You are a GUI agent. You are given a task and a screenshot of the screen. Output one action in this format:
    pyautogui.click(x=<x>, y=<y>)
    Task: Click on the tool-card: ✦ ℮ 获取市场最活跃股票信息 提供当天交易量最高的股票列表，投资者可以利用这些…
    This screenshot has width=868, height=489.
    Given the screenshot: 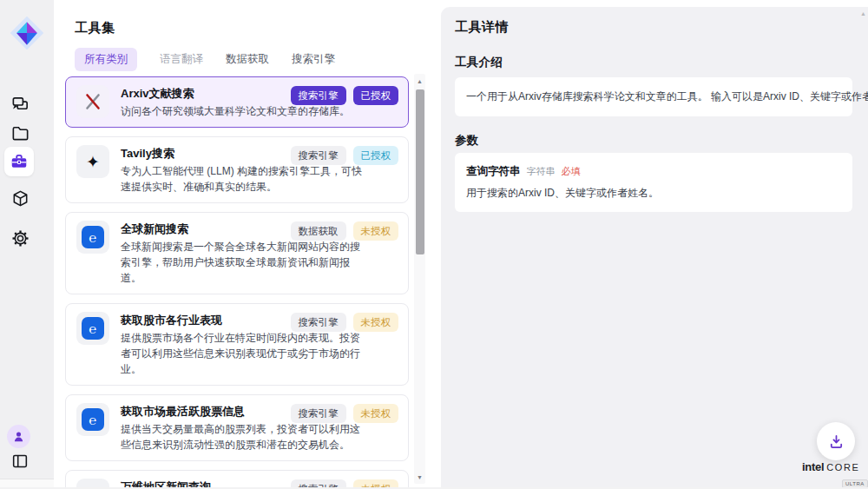 What is the action you would take?
    pyautogui.click(x=237, y=427)
    